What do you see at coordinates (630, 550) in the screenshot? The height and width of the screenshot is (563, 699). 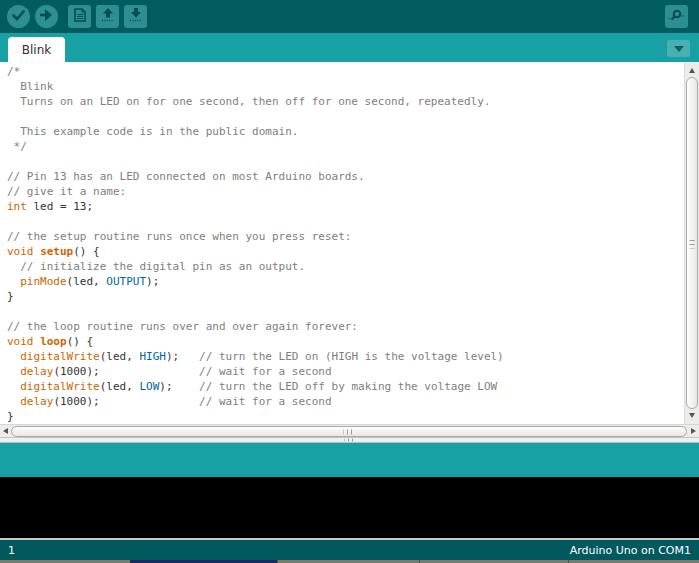 I see `board-port-label: Arduino Uno on COM1` at bounding box center [630, 550].